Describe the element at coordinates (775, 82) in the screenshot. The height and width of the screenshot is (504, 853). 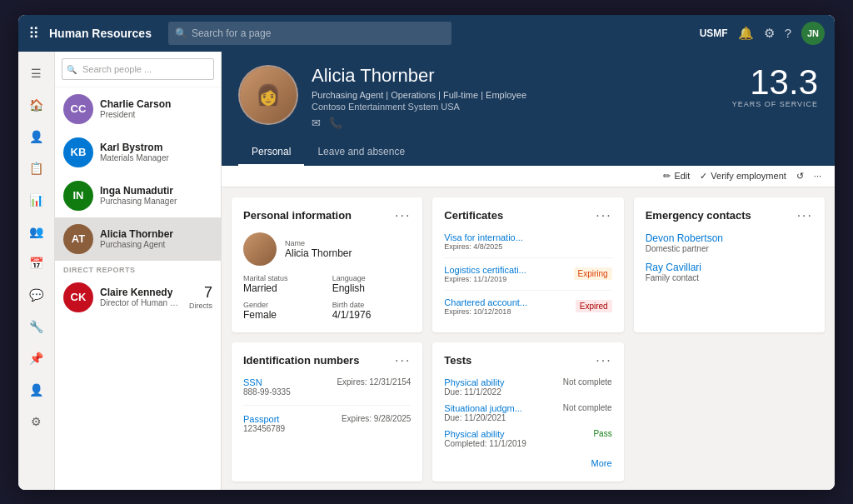
I see `years-number: 13.3` at that location.